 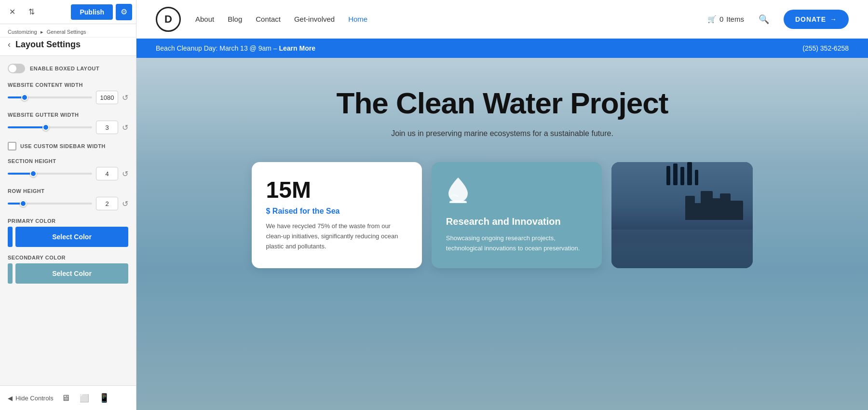 I want to click on section-height-label: SECTION HEIGHT, so click(x=68, y=161).